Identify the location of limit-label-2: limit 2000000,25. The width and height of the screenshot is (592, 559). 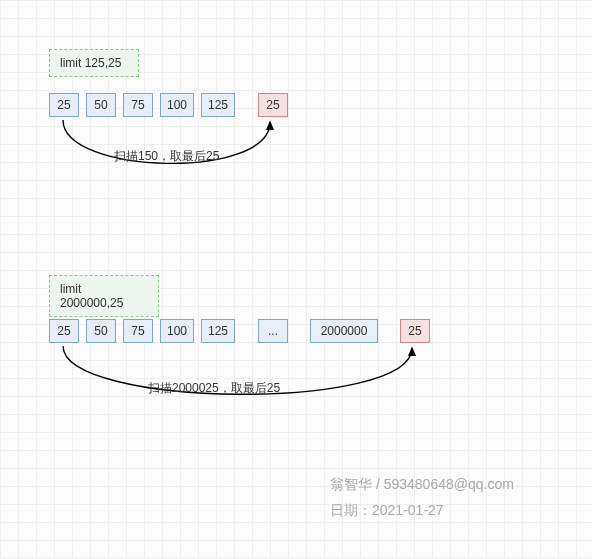
(104, 296).